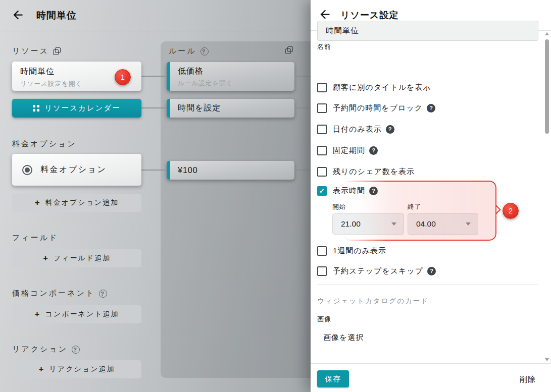 This screenshot has width=551, height=392. I want to click on widget-catalog-heading: ウィジェットカタログのカード, so click(373, 301).